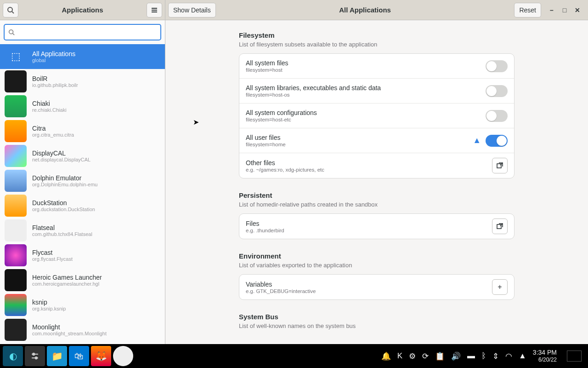  I want to click on tray-expand-icon: ▲, so click(523, 356).